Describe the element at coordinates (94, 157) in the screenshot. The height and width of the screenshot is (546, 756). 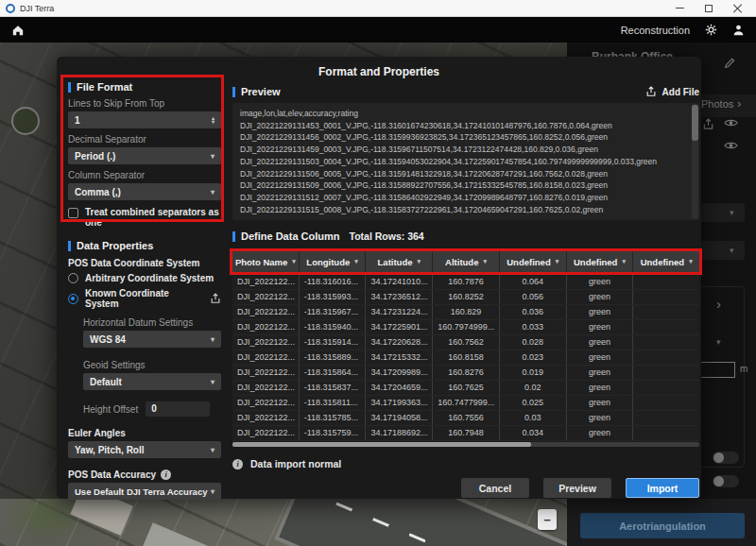
I see `decimal-separator-value: Period (.)` at that location.